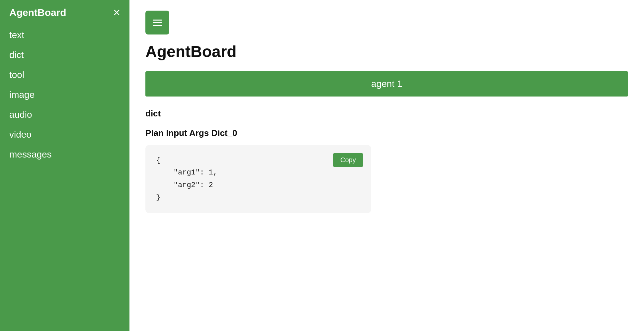 Image resolution: width=644 pixels, height=331 pixels. I want to click on sidebar-item-audio: audio, so click(65, 115).